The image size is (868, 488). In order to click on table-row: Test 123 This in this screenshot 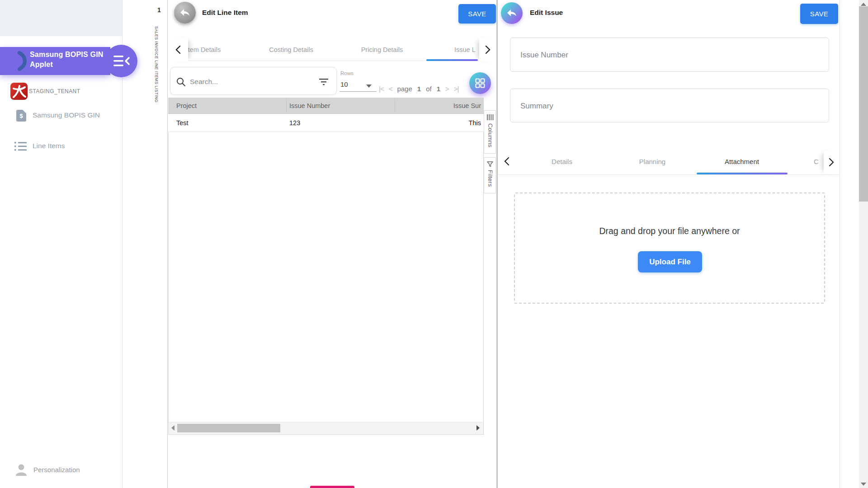, I will do `click(326, 123)`.